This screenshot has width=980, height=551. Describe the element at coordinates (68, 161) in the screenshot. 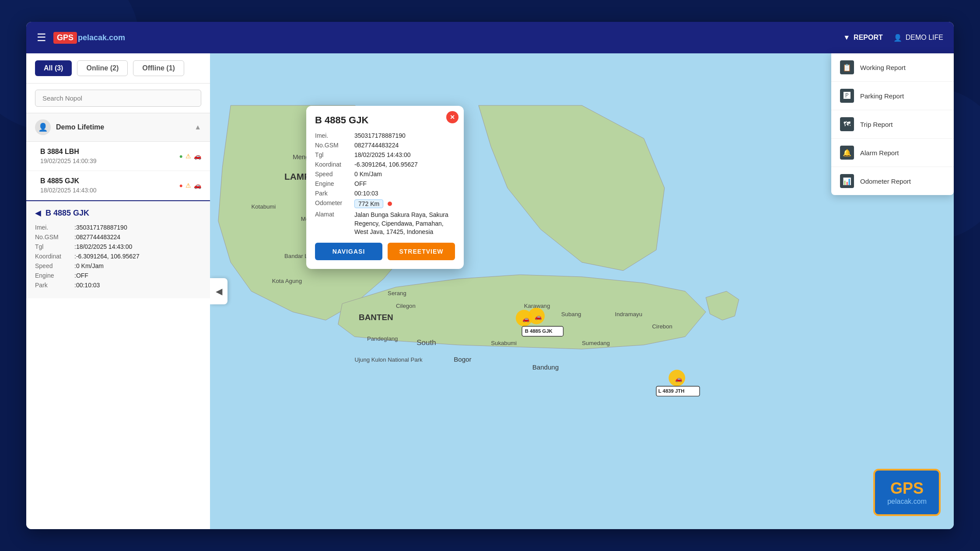

I see `vehicle-time: 19/02/2025 14:00:39` at that location.